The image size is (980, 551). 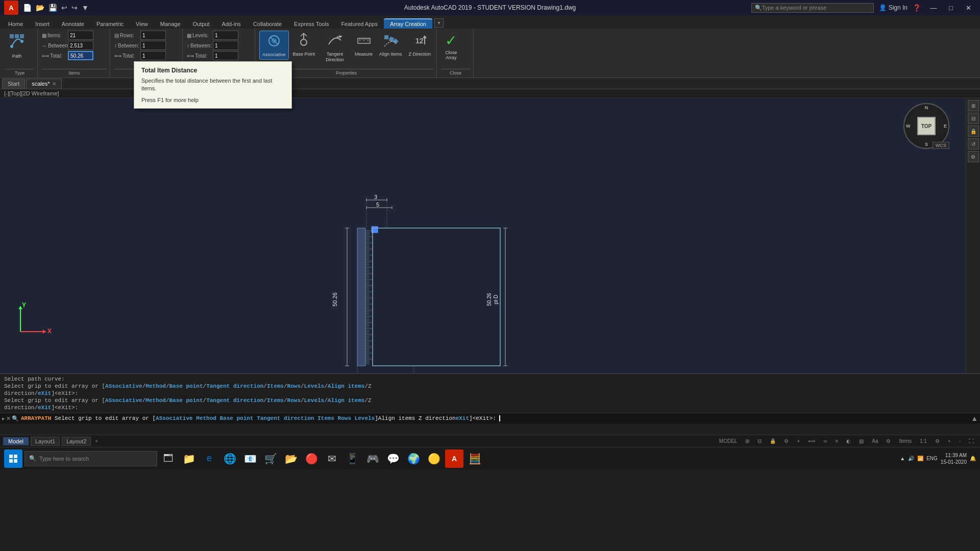 I want to click on file-explorer-icon: 📁, so click(x=189, y=459).